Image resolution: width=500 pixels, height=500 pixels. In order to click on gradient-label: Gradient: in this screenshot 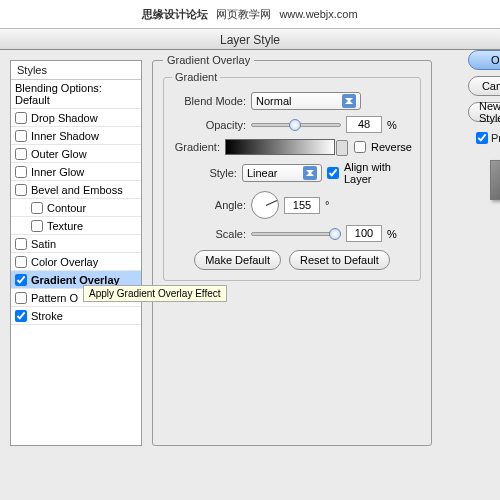, I will do `click(196, 147)`.